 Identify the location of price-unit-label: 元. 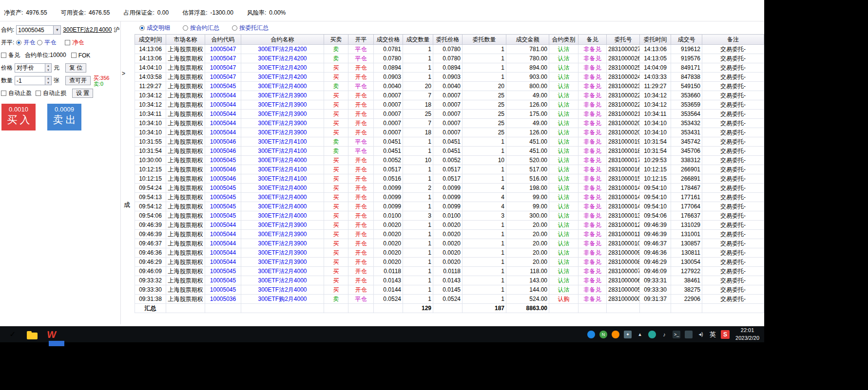
(57, 68).